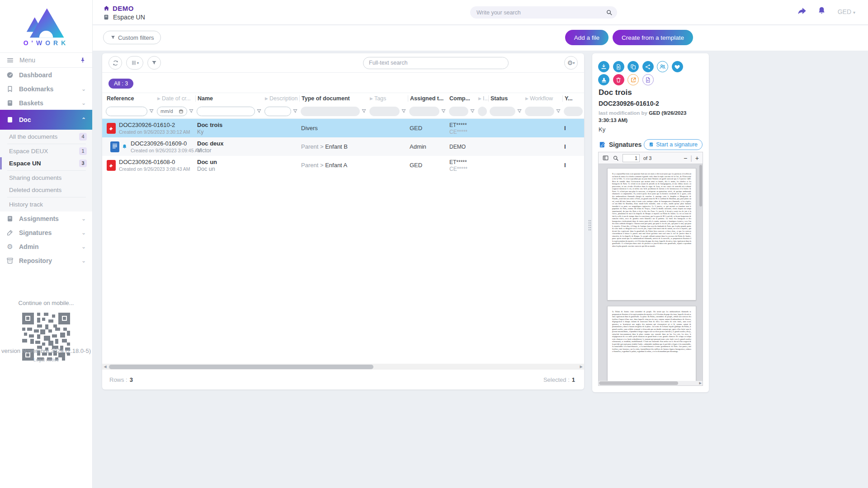 This screenshot has height=488, width=868. What do you see at coordinates (154, 63) in the screenshot?
I see `filter-button` at bounding box center [154, 63].